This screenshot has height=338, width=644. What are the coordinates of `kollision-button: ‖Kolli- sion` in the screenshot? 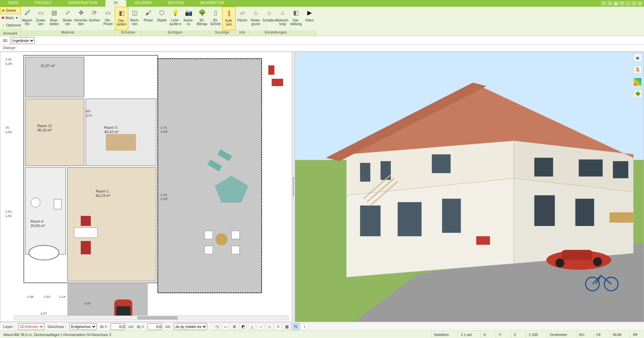 It's located at (229, 18).